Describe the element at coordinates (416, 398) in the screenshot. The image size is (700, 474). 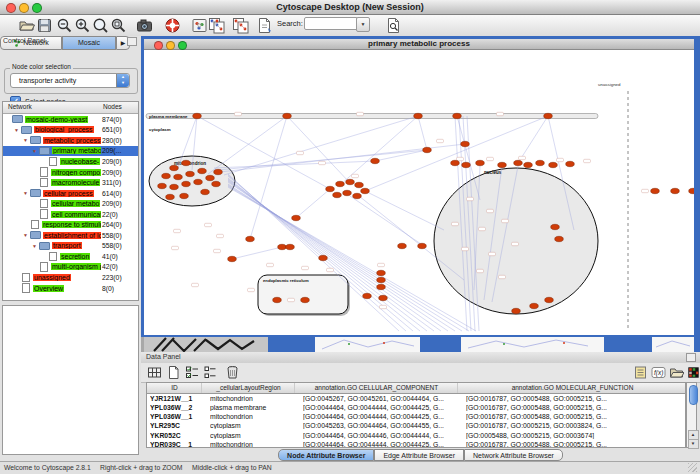
I see `table-row-YJR121W__1: YJR121W__1mitochondrion[GO:0045267, GO:0…` at that location.